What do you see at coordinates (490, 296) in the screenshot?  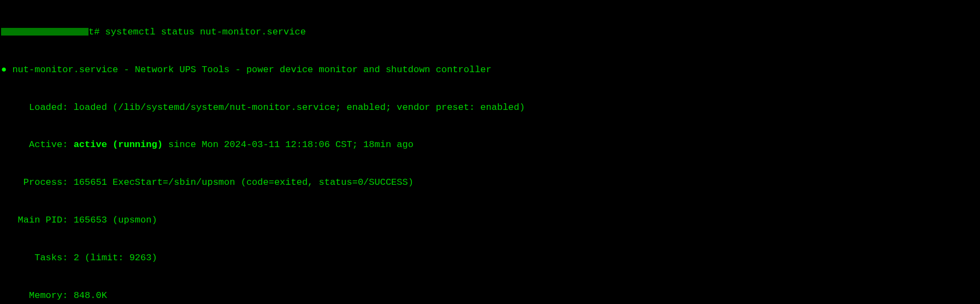 I see `memory-line: Memory: 848.0K` at bounding box center [490, 296].